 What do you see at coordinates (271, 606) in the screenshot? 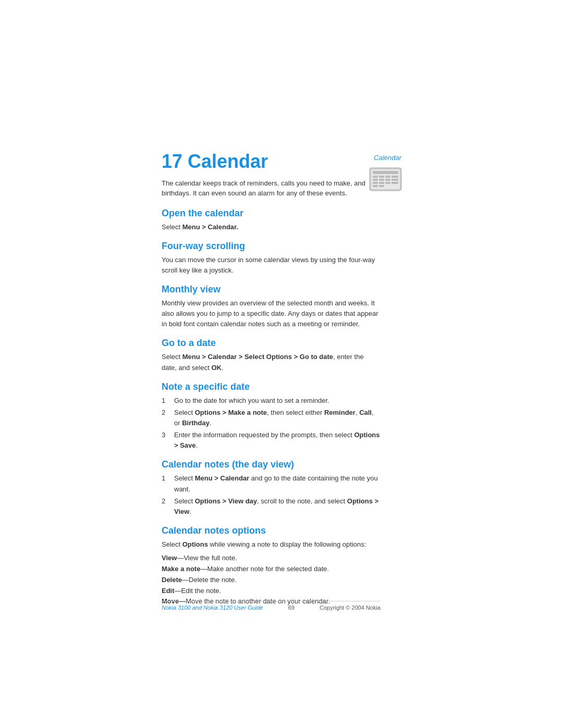
I see `footer: Nokia 3100 and Nokia 3120 User Guide 69 …` at bounding box center [271, 606].